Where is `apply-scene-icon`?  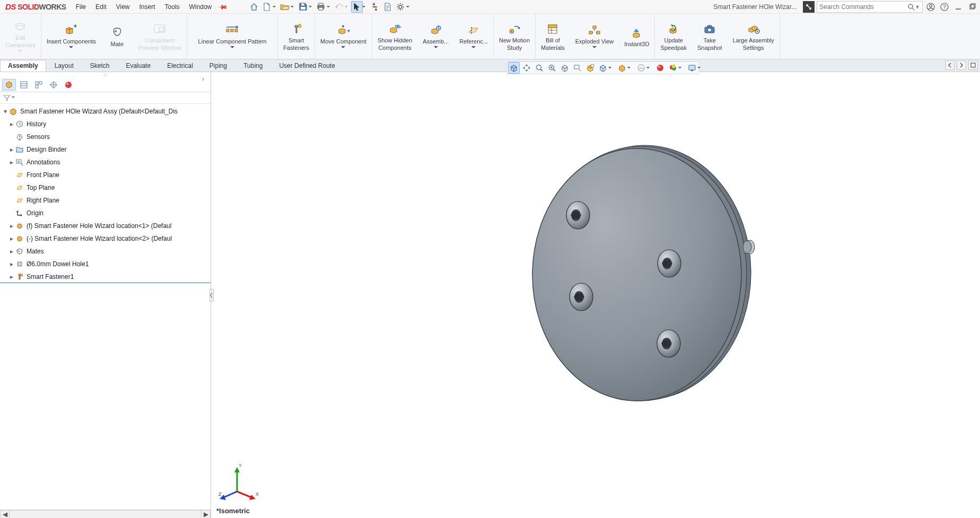 apply-scene-icon is located at coordinates (673, 68).